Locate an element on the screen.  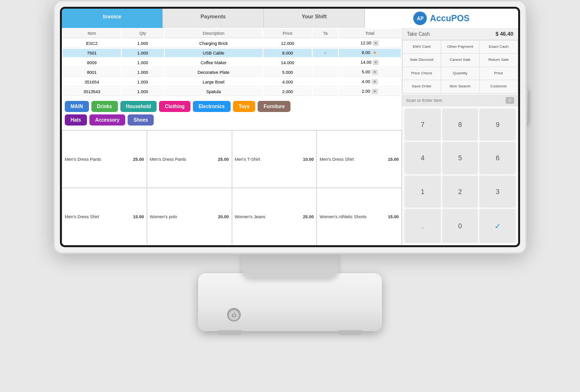
table-row: 351654 1.000 Large Bowl 4.000 4.00 ✕ is located at coordinates (232, 82).